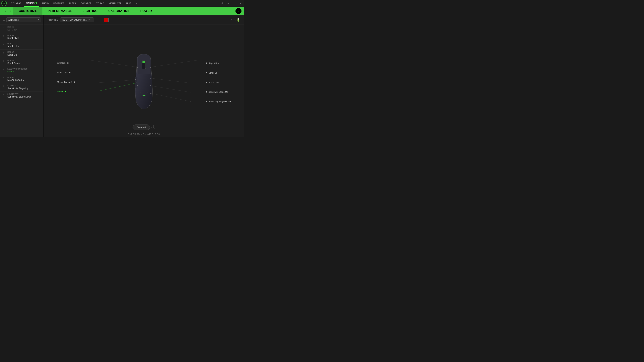 This screenshot has height=362, width=644. Describe the element at coordinates (24, 62) in the screenshot. I see `item-content-5: MOUSEScroll Down` at that location.